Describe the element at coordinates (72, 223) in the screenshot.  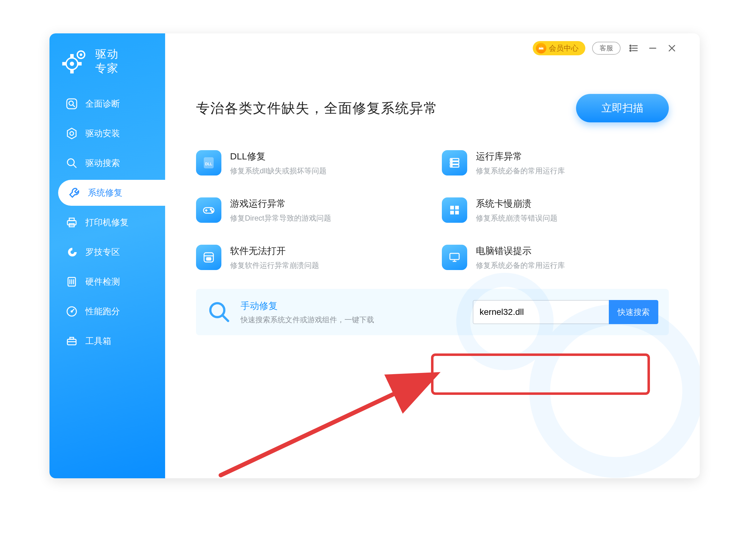
I see `printer-icon` at that location.